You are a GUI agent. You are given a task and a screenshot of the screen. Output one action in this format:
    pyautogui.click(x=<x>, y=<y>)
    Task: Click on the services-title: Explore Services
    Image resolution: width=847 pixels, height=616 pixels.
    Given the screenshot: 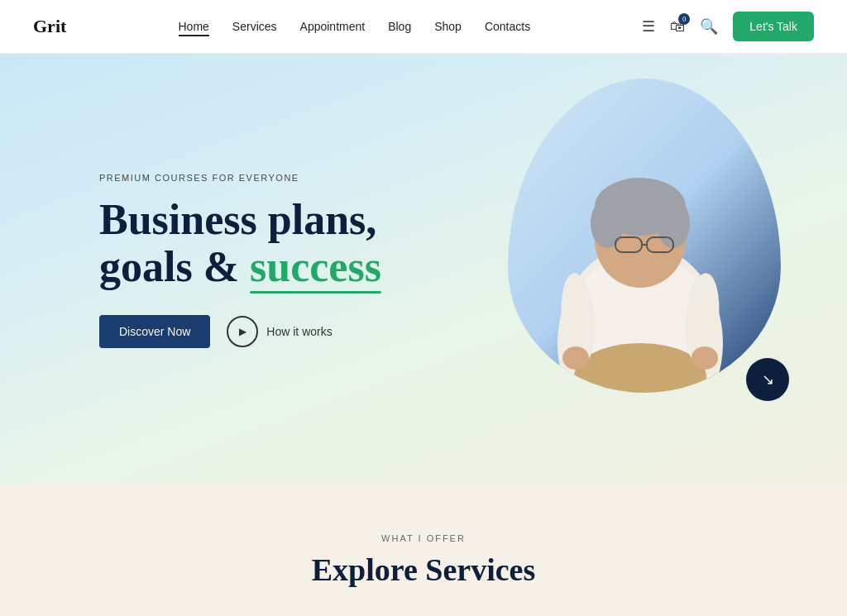 What is the action you would take?
    pyautogui.click(x=424, y=570)
    